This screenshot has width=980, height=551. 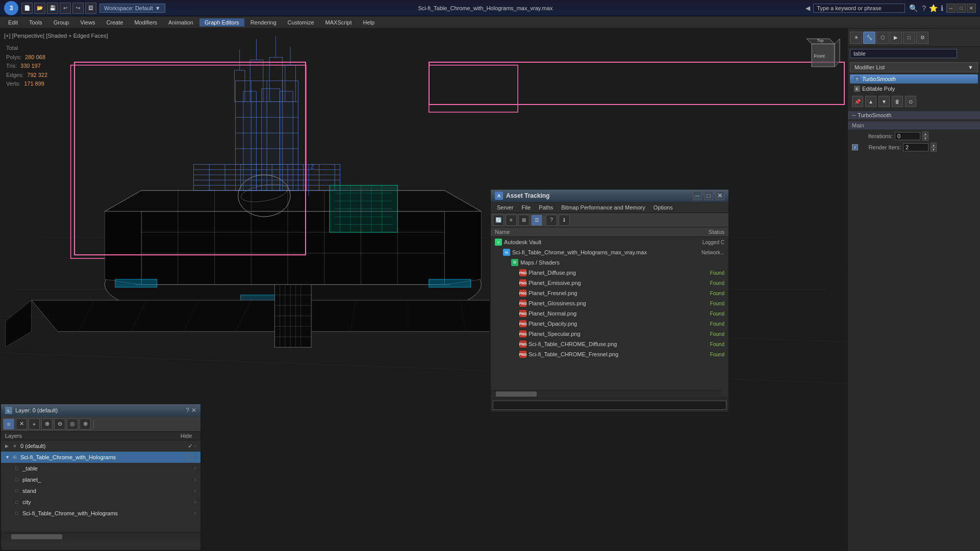 I want to click on asset-item-planet-normal: PNG Planet_Normal.png Found, so click(x=610, y=313).